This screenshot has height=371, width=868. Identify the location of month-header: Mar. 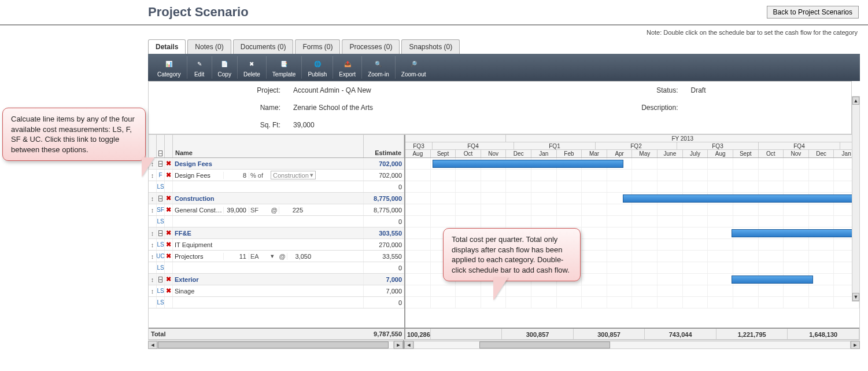
(594, 154).